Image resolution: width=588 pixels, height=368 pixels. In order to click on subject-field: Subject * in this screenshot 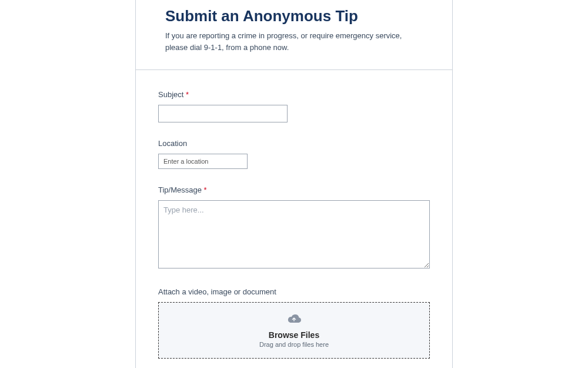, I will do `click(294, 106)`.